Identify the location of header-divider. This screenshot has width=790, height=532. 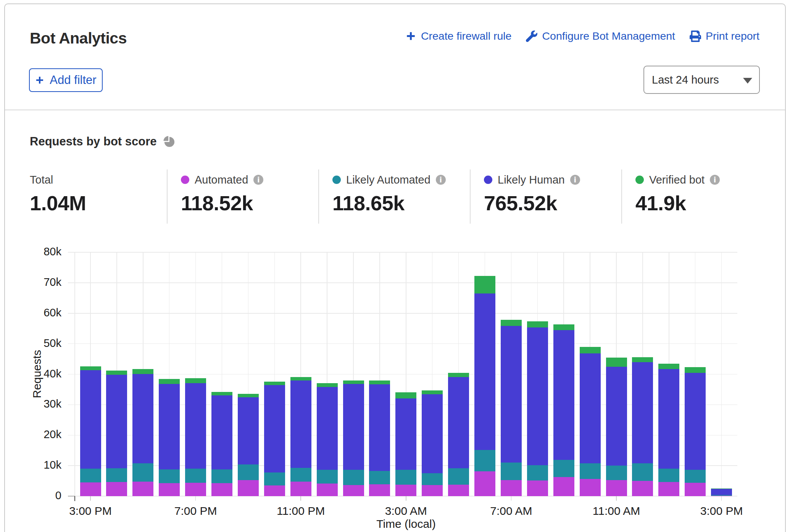
(395, 110).